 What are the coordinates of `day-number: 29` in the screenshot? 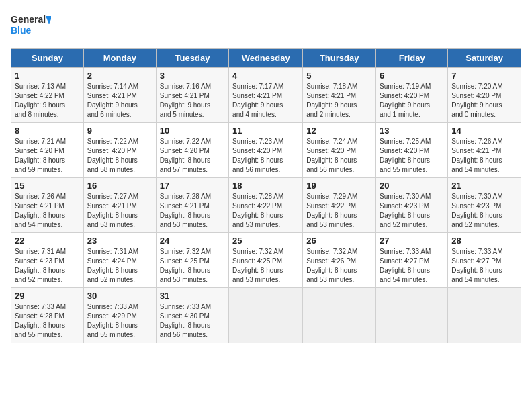 It's located at (47, 295).